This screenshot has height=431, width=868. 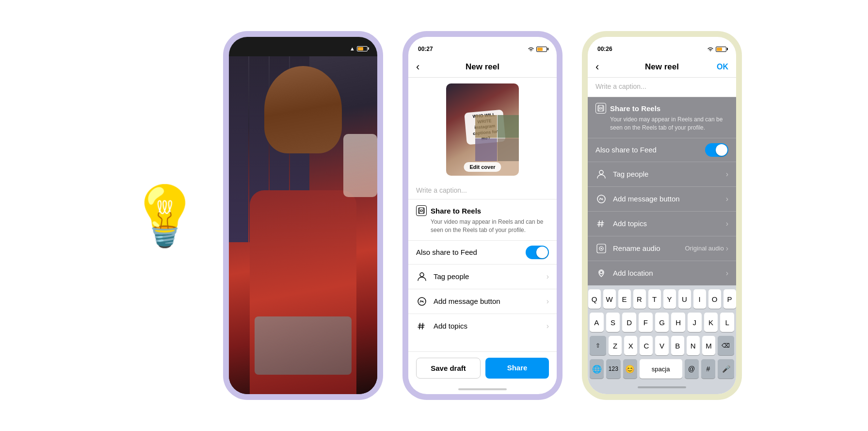 I want to click on phone3-tag-people-item: Tag people ›, so click(x=662, y=175).